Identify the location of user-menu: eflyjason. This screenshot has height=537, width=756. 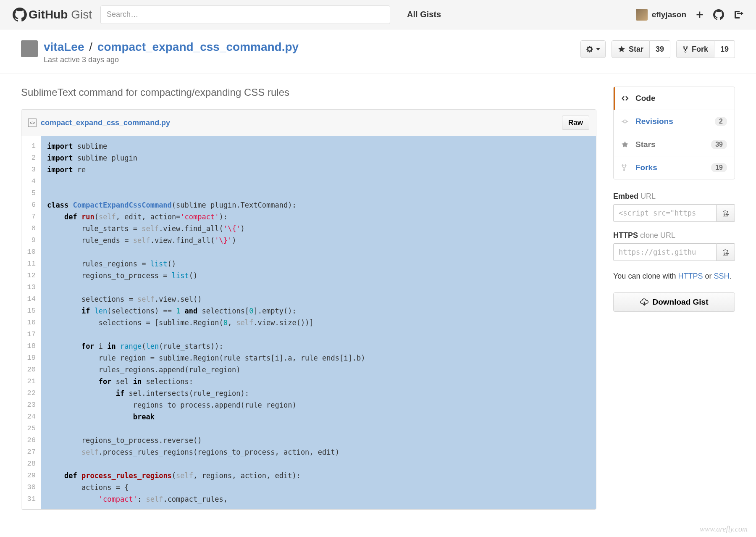
(661, 15).